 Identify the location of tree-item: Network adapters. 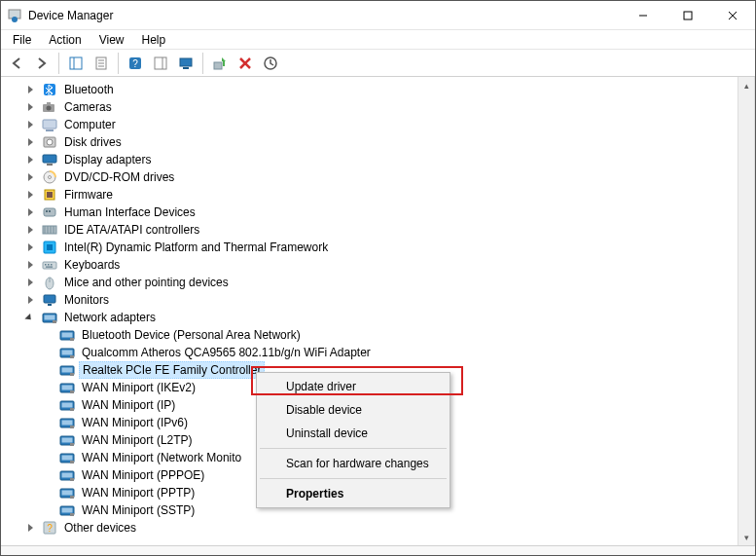
(379, 317).